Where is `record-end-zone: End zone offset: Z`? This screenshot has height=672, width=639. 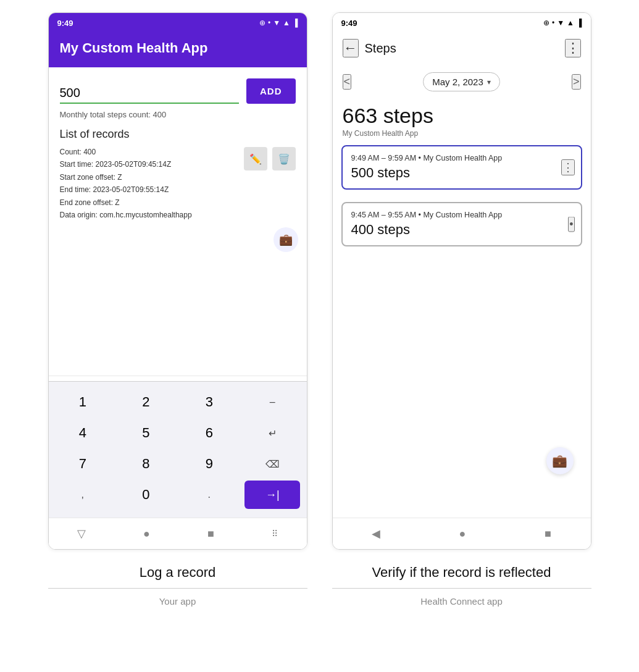 record-end-zone: End zone offset: Z is located at coordinates (152, 203).